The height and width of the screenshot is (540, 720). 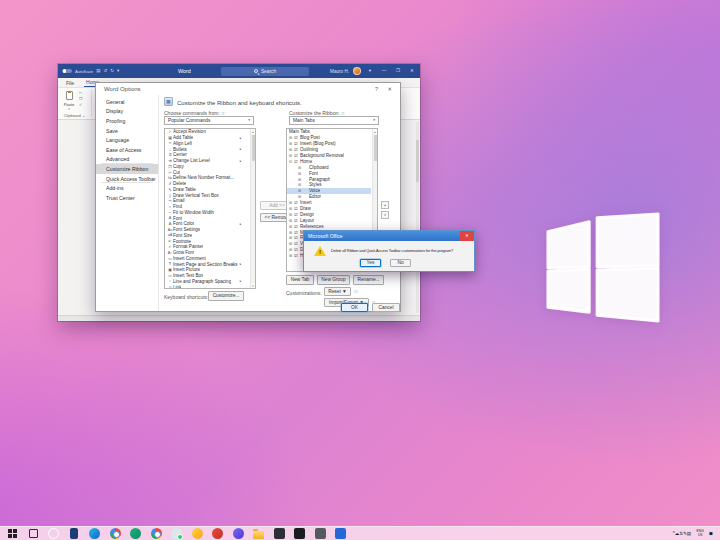 I want to click on office-alert-dialog: Microsoft Office ✕ Delete all Ribbon and…, so click(x=389, y=251).